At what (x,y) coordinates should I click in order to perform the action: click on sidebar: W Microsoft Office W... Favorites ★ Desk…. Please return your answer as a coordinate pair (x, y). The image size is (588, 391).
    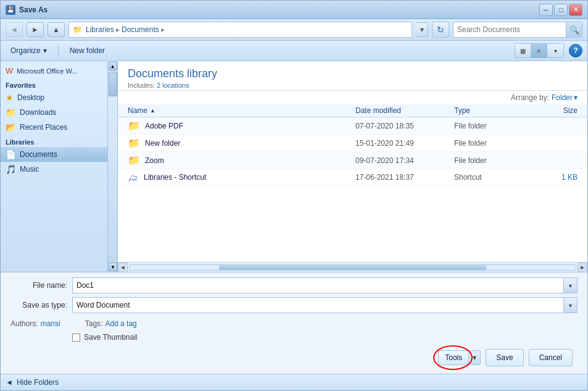
    Looking at the image, I should click on (59, 167).